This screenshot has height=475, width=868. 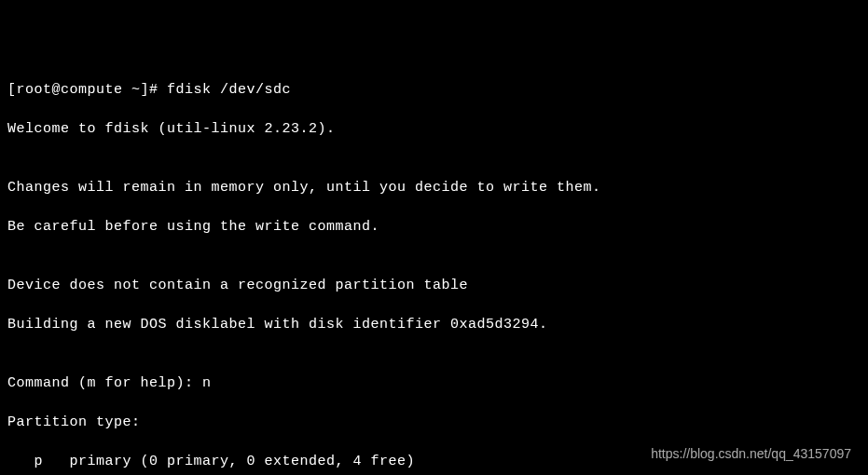 I want to click on watermark-text: https://blog.csdn.net/qq_43157097, so click(x=751, y=455).